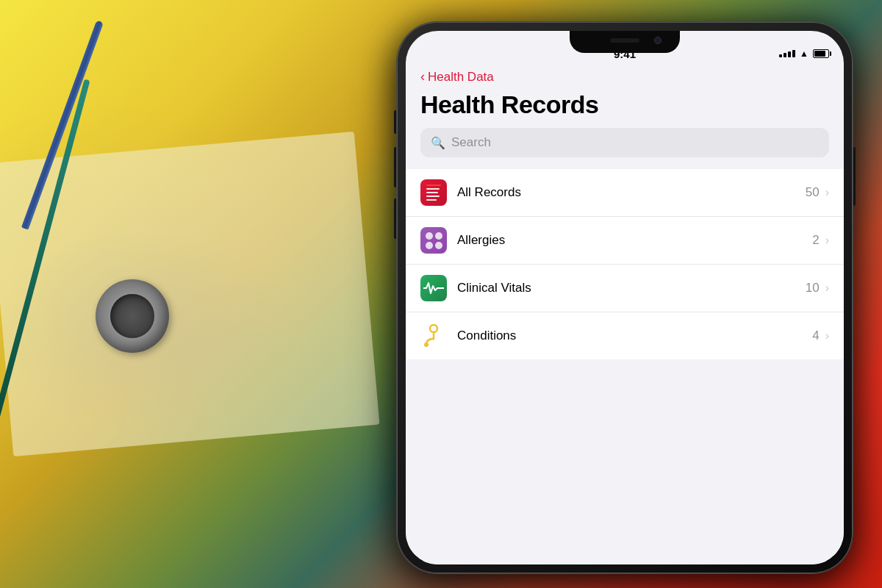 This screenshot has width=882, height=588. What do you see at coordinates (625, 107) in the screenshot?
I see `page-title: Health Records` at bounding box center [625, 107].